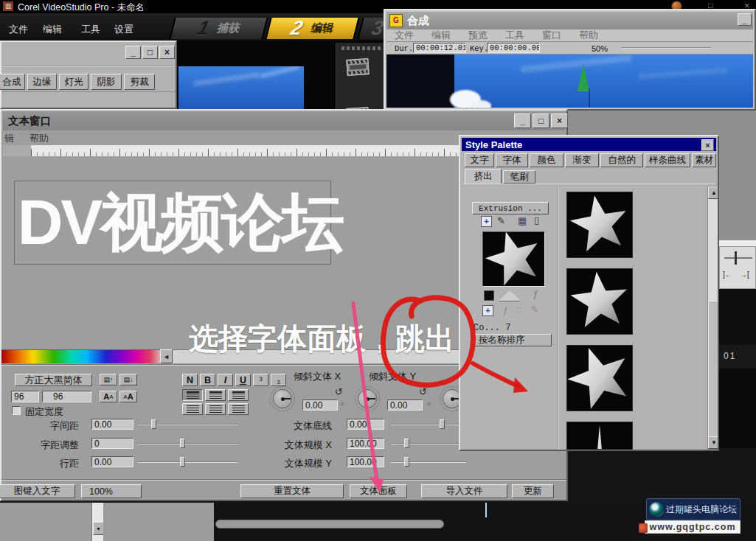 The image size is (756, 541). What do you see at coordinates (667, 161) in the screenshot?
I see `palette-tab-spline: 样条曲线` at bounding box center [667, 161].